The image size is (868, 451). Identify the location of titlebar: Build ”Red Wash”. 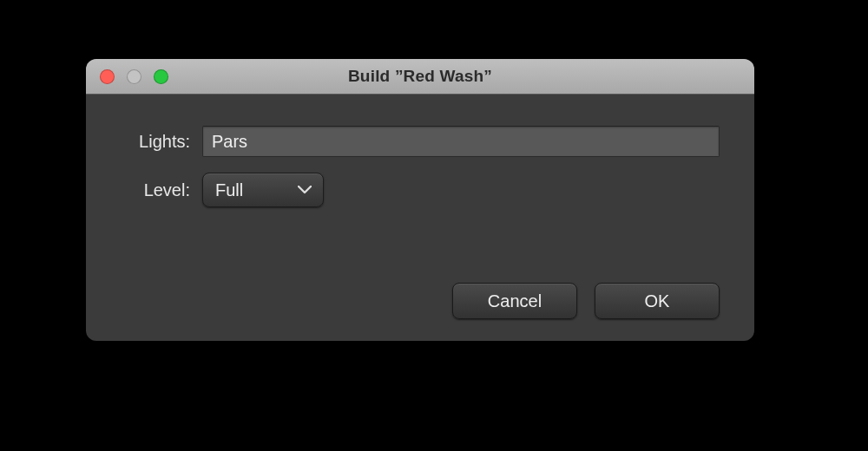
(420, 76).